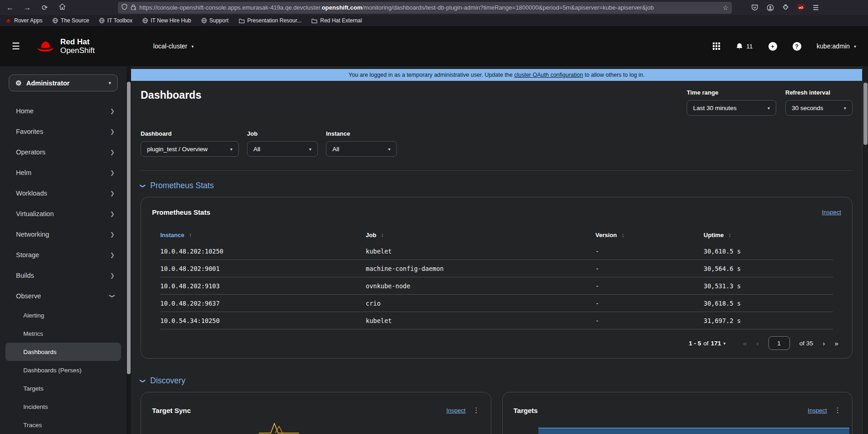  Describe the element at coordinates (190, 149) in the screenshot. I see `dashboard-select: plugin_test / Overview ▾` at that location.